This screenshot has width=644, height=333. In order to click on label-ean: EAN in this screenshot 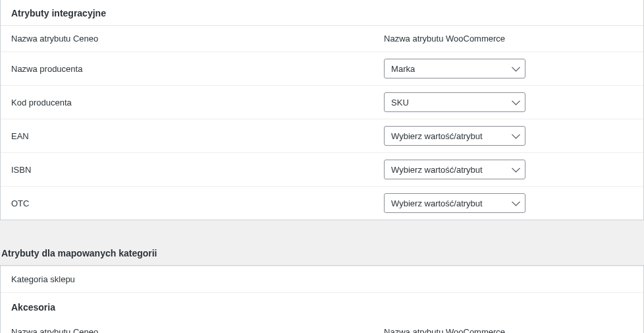, I will do `click(187, 136)`.